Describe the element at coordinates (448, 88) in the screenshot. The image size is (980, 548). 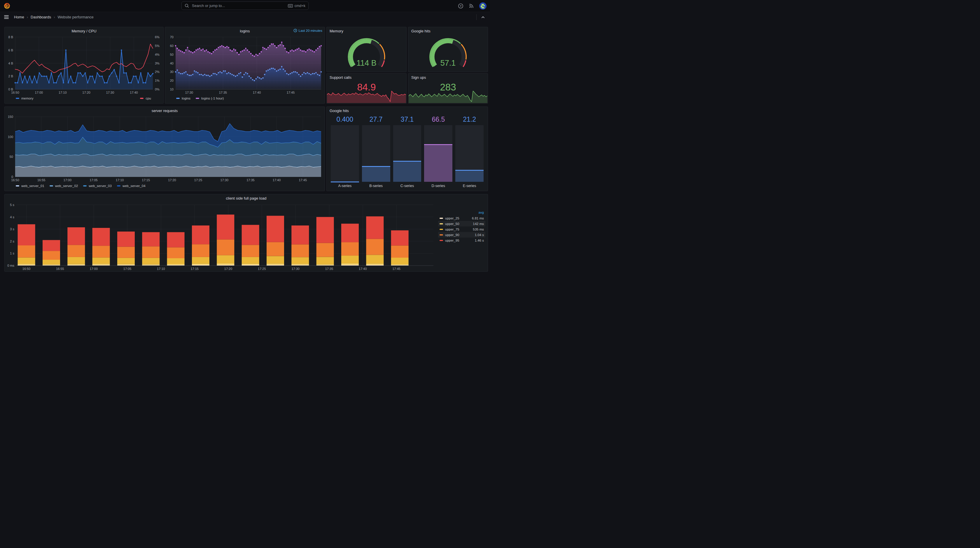
I see `panel-sign-ups: Sign ups 283` at that location.